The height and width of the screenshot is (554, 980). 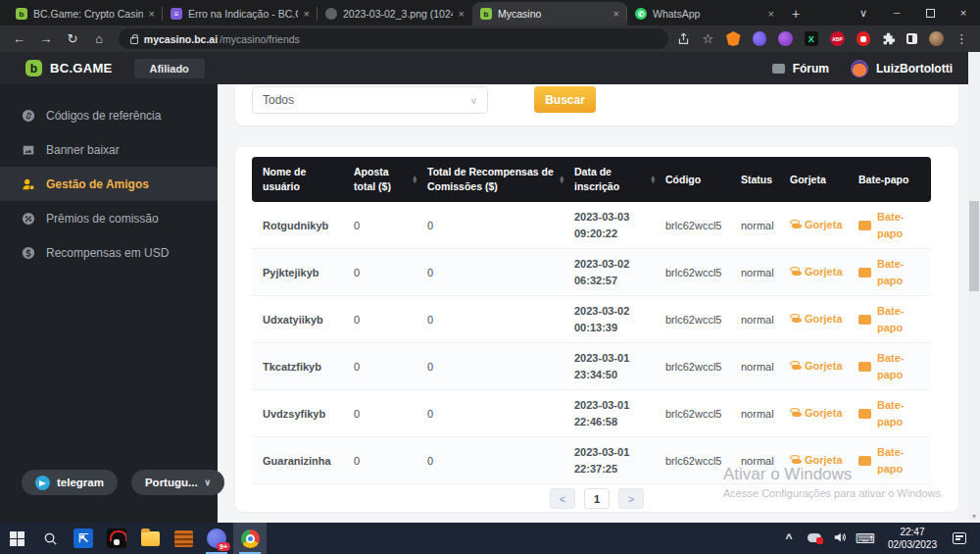 What do you see at coordinates (564, 100) in the screenshot?
I see `search-button: Buscar` at bounding box center [564, 100].